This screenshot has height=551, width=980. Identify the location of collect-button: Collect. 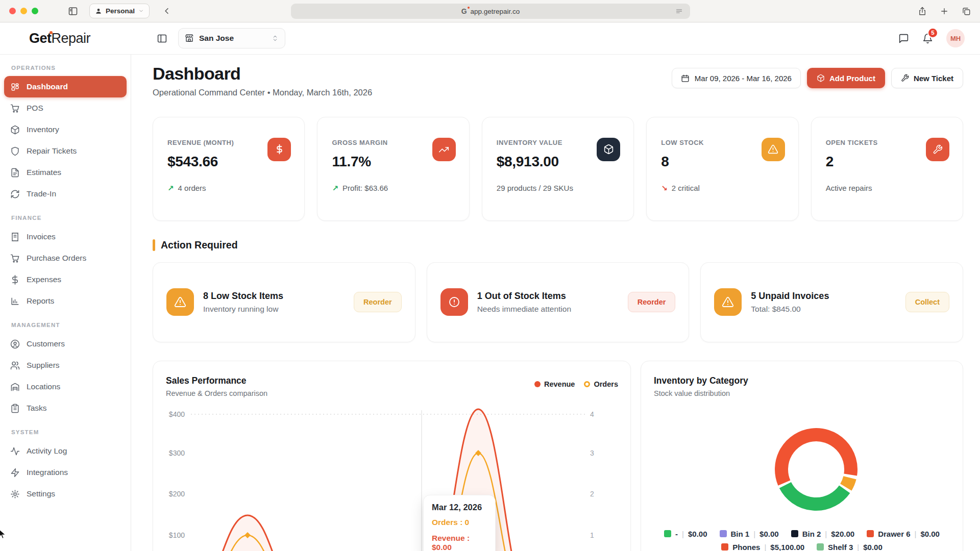
(927, 302).